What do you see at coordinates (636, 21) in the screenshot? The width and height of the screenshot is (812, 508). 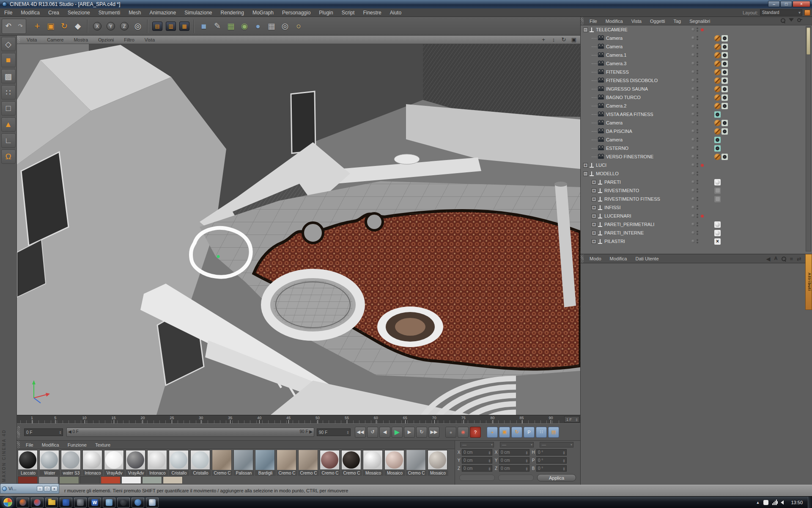 I see `menu-item-vista: Vista` at bounding box center [636, 21].